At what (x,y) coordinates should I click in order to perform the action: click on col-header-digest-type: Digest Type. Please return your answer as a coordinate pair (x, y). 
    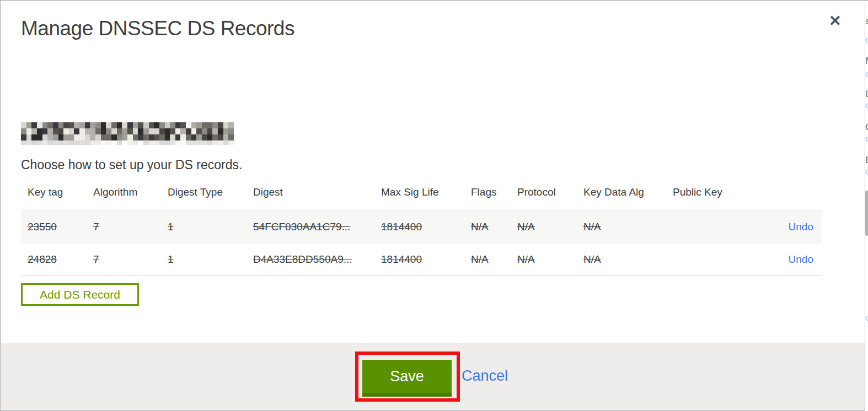
    Looking at the image, I should click on (204, 192).